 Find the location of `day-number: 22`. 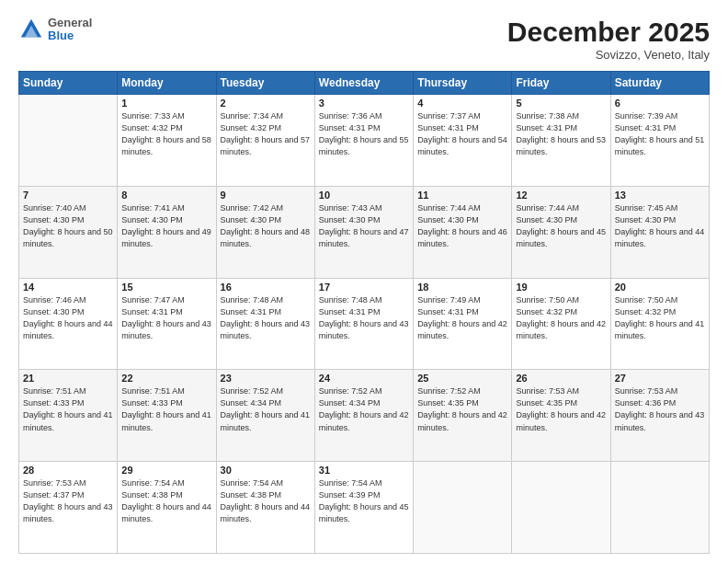

day-number: 22 is located at coordinates (166, 378).